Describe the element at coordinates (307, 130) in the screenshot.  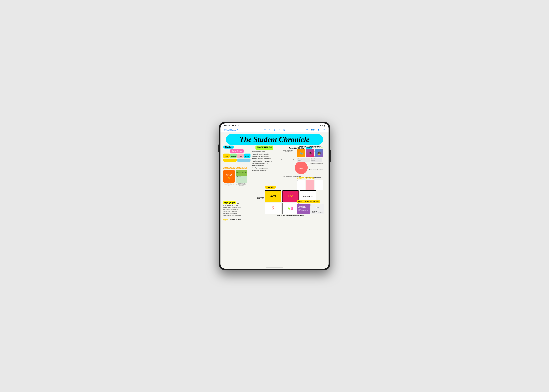
I see `undo-icon: ↺` at that location.